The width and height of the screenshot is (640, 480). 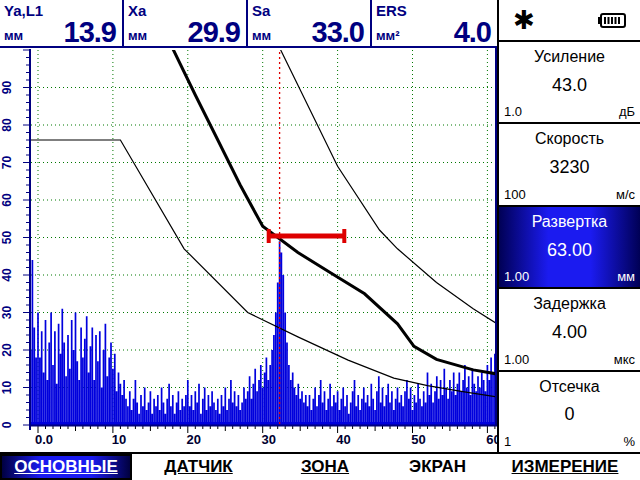 I want to click on param-step: 100, so click(x=515, y=194).